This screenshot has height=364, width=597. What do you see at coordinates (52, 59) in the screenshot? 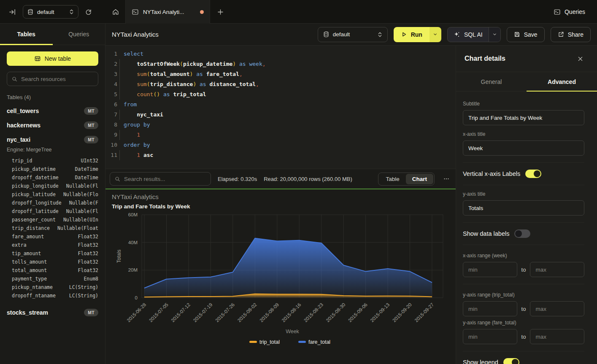
I see `new-table-button: New table` at bounding box center [52, 59].